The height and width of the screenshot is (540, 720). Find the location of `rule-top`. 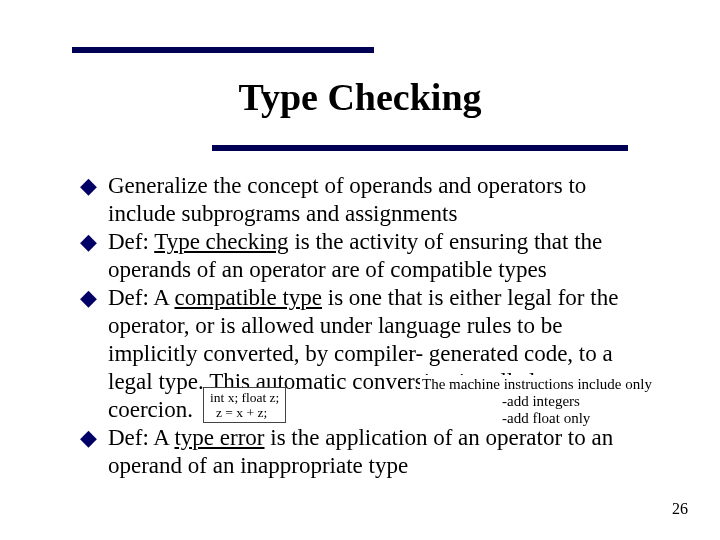

rule-top is located at coordinates (223, 50).